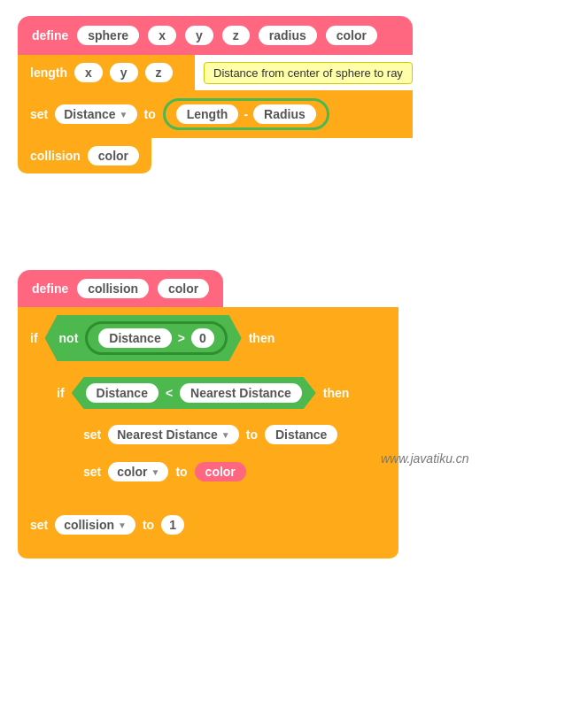  I want to click on set-label-1: set, so click(39, 114).